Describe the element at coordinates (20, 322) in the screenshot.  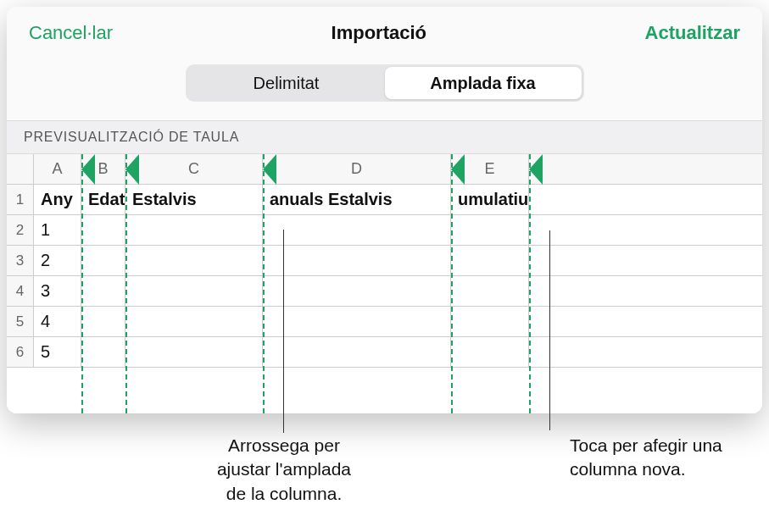
I see `row-header: 5` at that location.